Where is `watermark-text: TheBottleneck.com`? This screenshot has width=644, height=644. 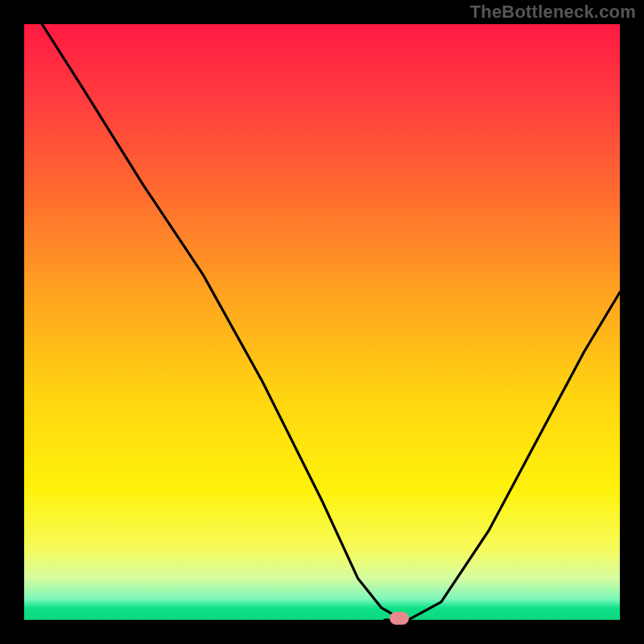 watermark-text: TheBottleneck.com is located at coordinates (553, 12).